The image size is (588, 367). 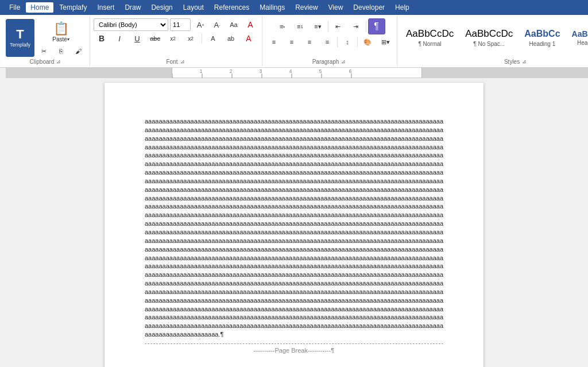 I want to click on group-font: Calibri (Body) A+ A- Aa A B I U abc x2, so click(x=176, y=41).